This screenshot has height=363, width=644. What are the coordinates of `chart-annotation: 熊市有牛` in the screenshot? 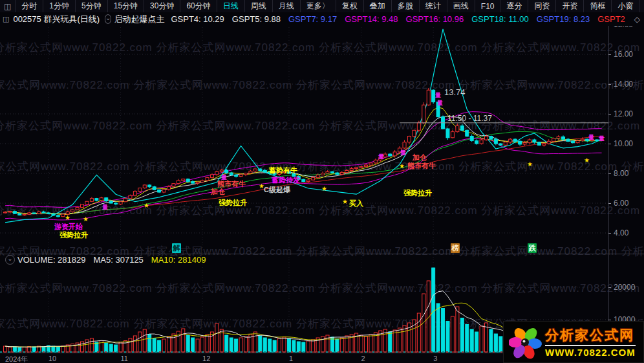 It's located at (422, 166).